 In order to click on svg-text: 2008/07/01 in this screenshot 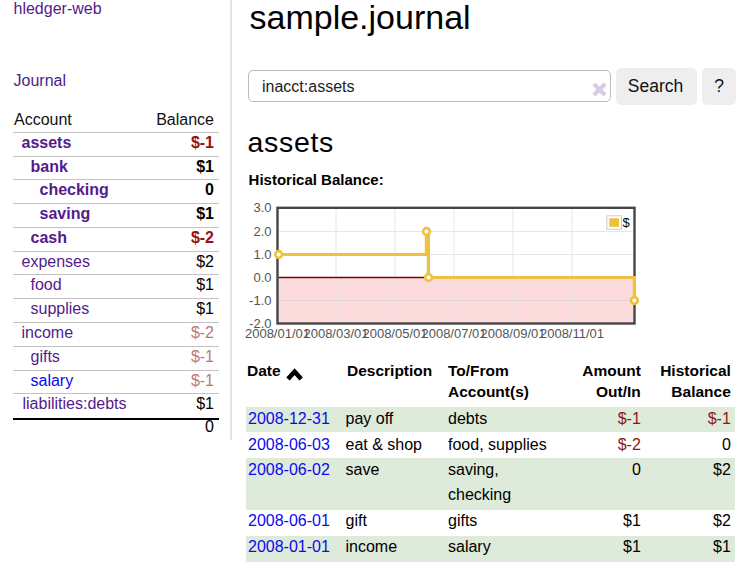, I will do `click(454, 334)`.